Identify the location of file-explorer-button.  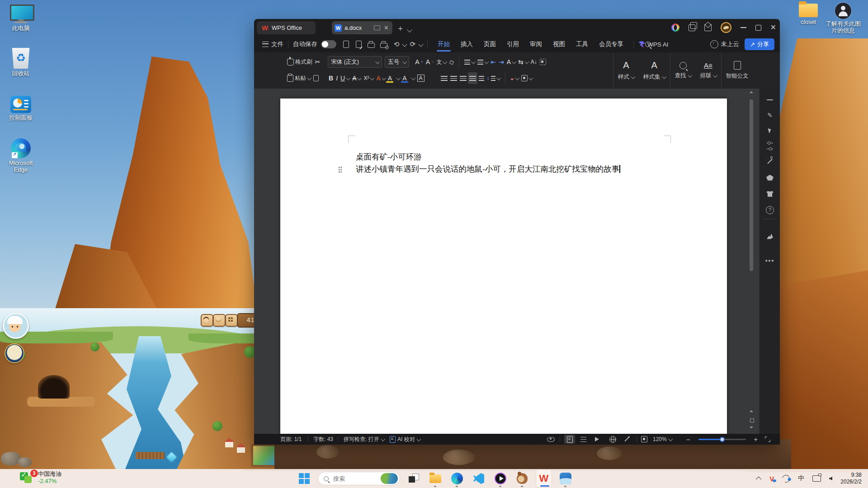
(435, 479).